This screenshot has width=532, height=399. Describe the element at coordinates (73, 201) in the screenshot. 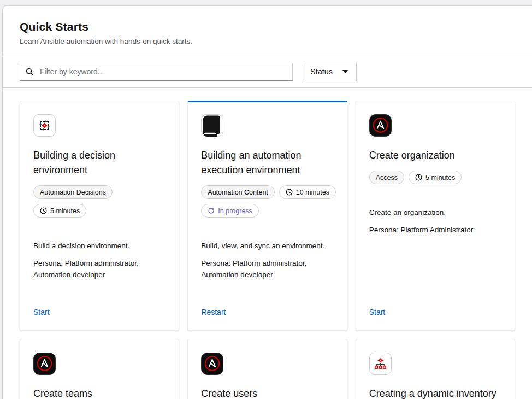

I see `card-badges: Automation Decisions5 minutes` at that location.